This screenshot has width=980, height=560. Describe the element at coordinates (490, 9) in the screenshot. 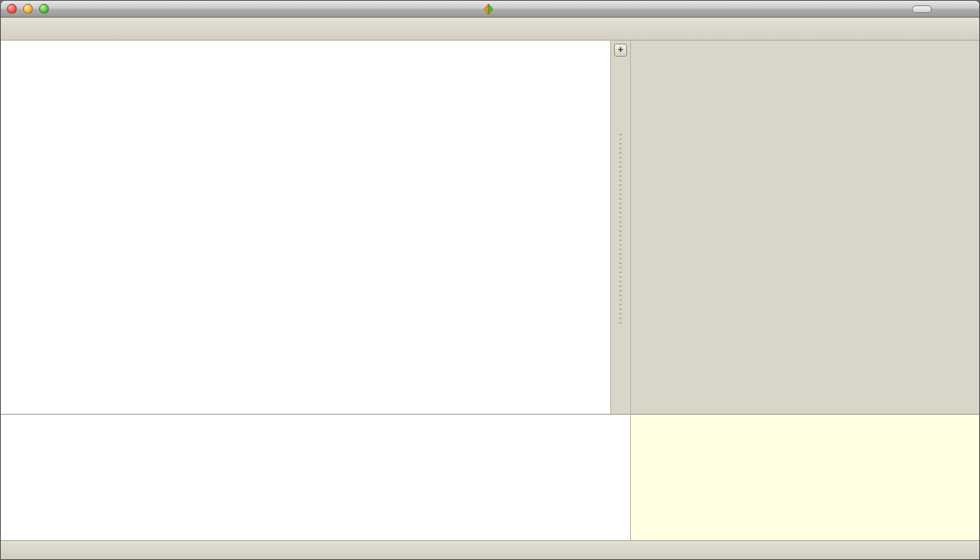

I see `window-title` at that location.